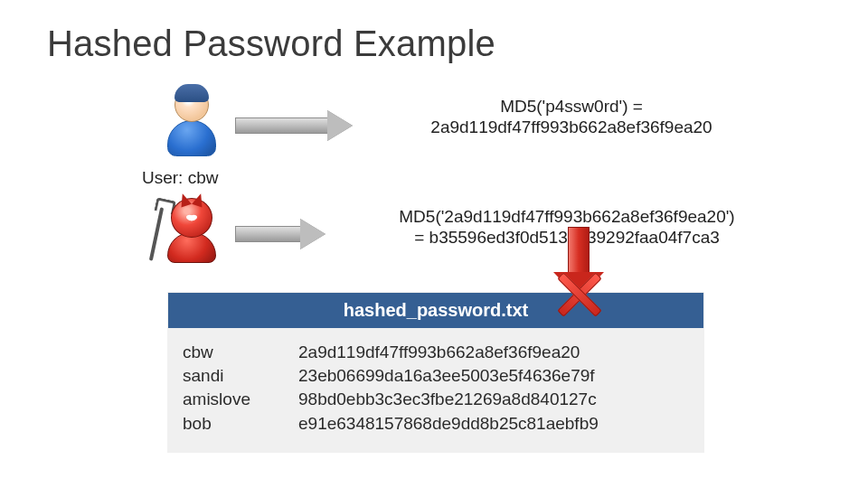  Describe the element at coordinates (436, 311) in the screenshot. I see `table-header: hashed_password.txt` at that location.